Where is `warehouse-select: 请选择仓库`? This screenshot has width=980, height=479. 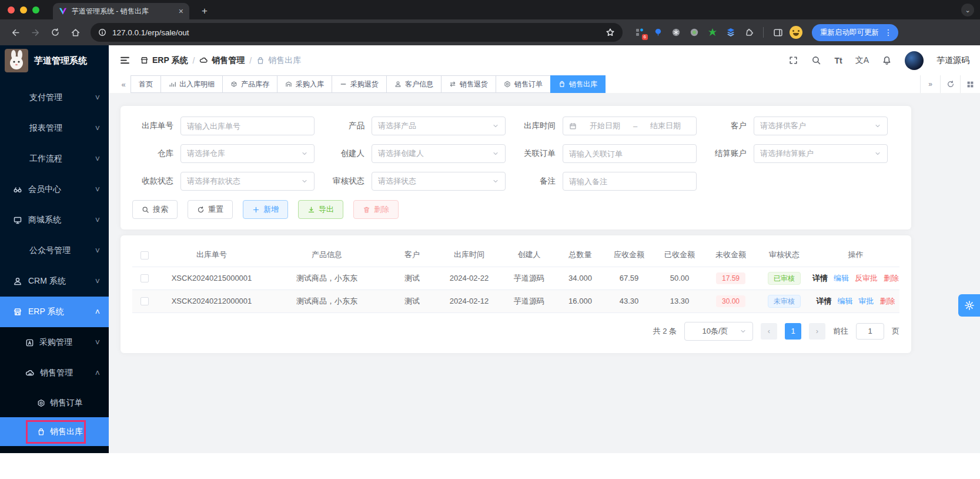 warehouse-select: 请选择仓库 is located at coordinates (247, 154).